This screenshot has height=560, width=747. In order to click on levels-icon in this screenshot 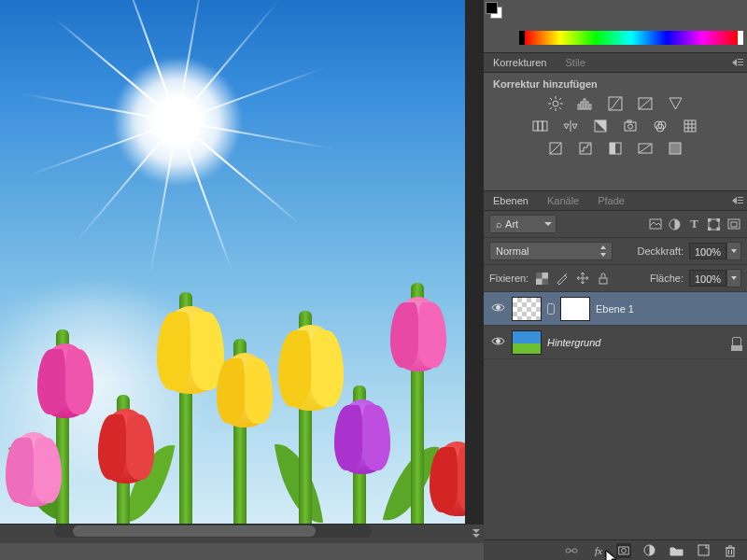, I will do `click(585, 104)`.